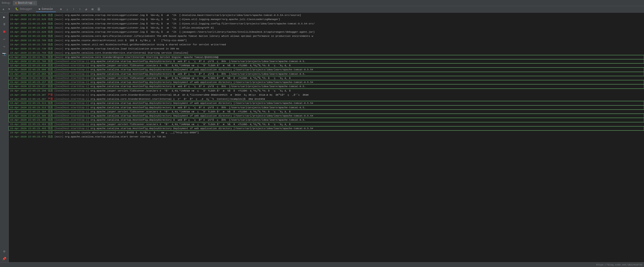 The height and width of the screenshot is (267, 644). What do you see at coordinates (4, 259) in the screenshot?
I see `sidebar-pin-icon: 📌` at bounding box center [4, 259].